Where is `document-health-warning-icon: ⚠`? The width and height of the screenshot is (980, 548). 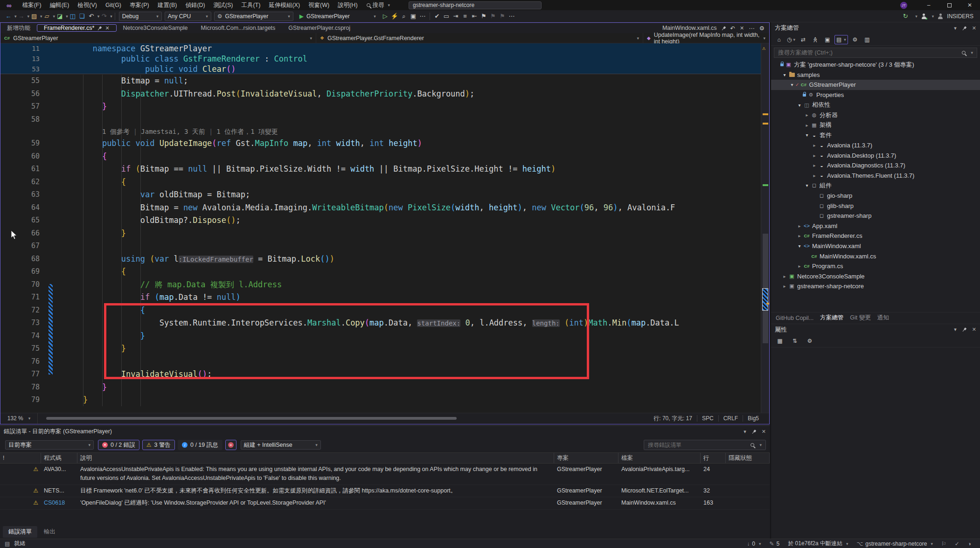
document-health-warning-icon: ⚠ is located at coordinates (764, 48).